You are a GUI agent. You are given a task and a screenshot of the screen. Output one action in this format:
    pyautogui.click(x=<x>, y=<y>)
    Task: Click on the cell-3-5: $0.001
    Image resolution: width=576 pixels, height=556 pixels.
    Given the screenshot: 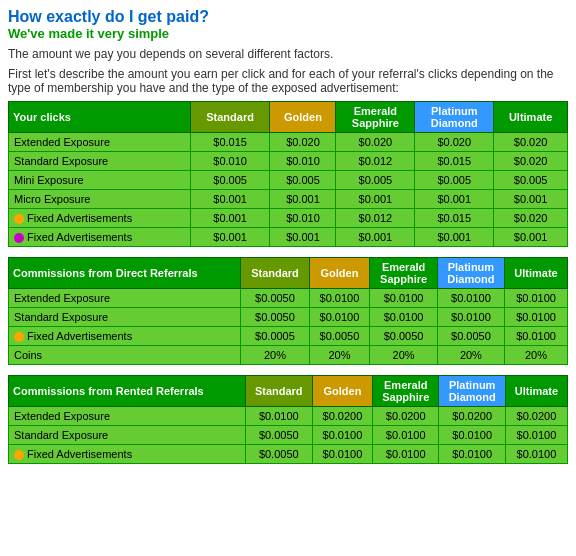 What is the action you would take?
    pyautogui.click(x=531, y=200)
    